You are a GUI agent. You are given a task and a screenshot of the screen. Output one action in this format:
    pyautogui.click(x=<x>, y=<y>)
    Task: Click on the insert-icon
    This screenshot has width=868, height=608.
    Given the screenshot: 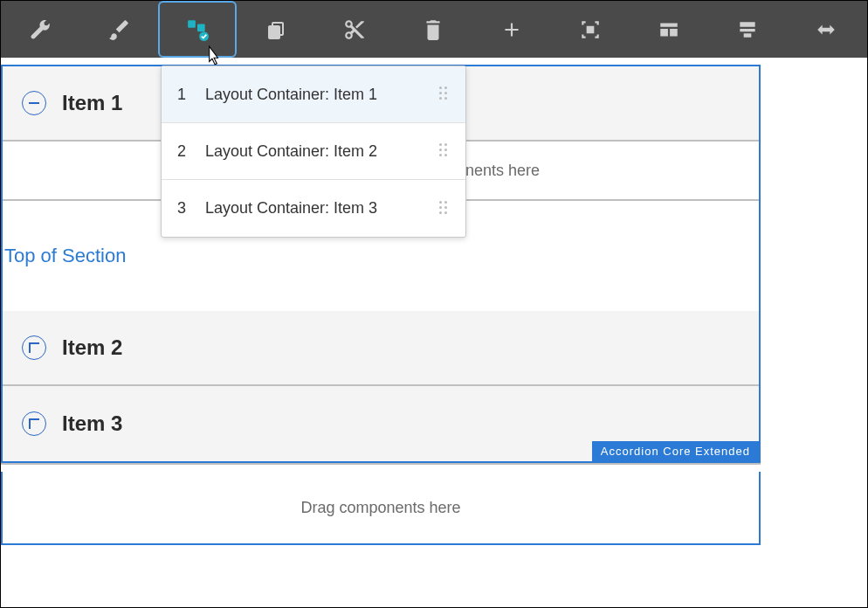 What is the action you would take?
    pyautogui.click(x=512, y=30)
    